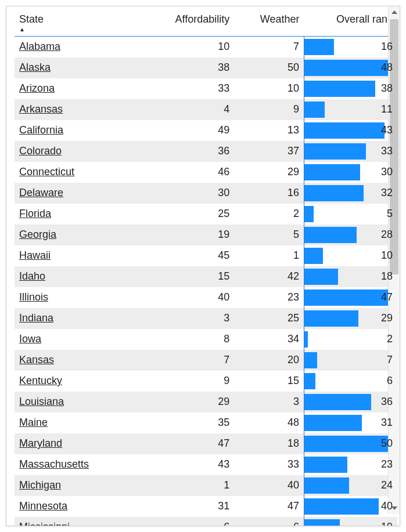 The width and height of the screenshot is (406, 532). I want to click on table-row: Idaho154218, so click(206, 277).